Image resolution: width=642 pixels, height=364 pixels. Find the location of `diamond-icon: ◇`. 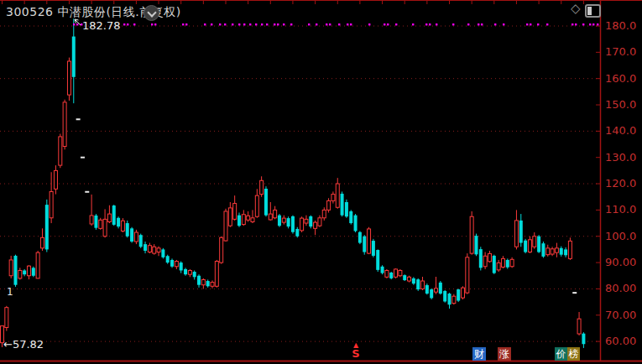

diamond-icon: ◇ is located at coordinates (576, 8).